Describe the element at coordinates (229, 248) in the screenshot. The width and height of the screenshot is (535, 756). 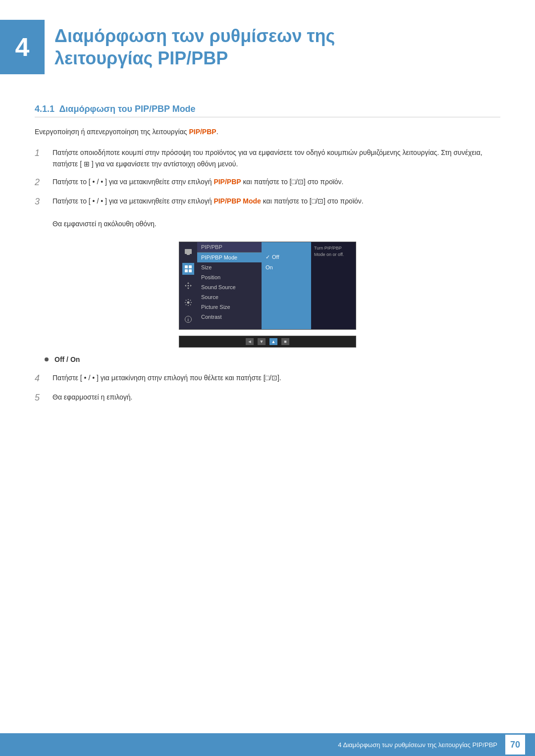
I see `menu-title-bar: PIP/PBP` at that location.